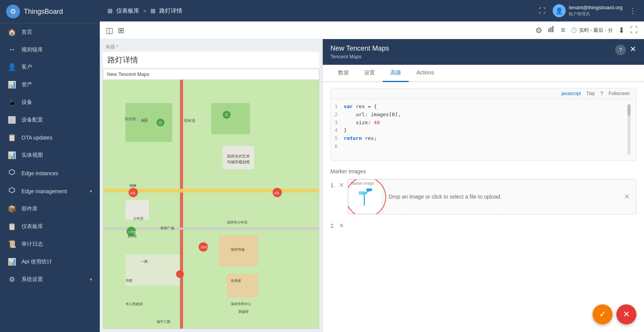 This screenshot has height=332, width=644. I want to click on filter-icon: ≡, so click(563, 30).